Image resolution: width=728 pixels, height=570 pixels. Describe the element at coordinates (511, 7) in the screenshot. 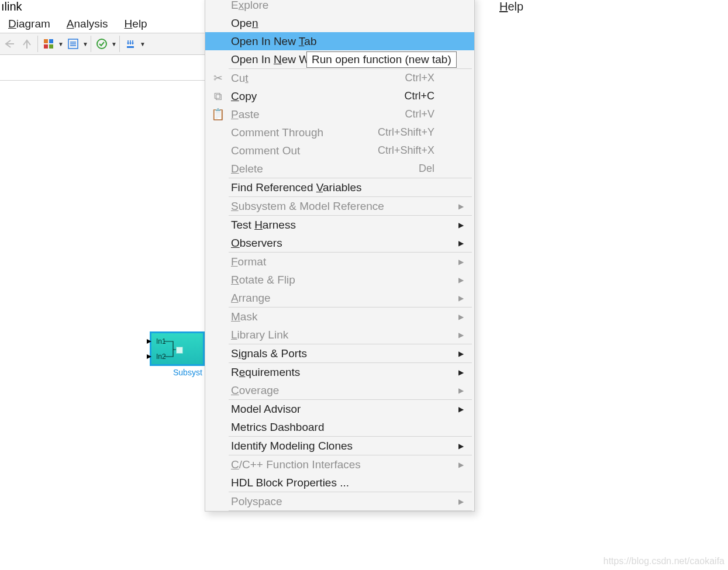

I see `menu-help-2: Help` at that location.